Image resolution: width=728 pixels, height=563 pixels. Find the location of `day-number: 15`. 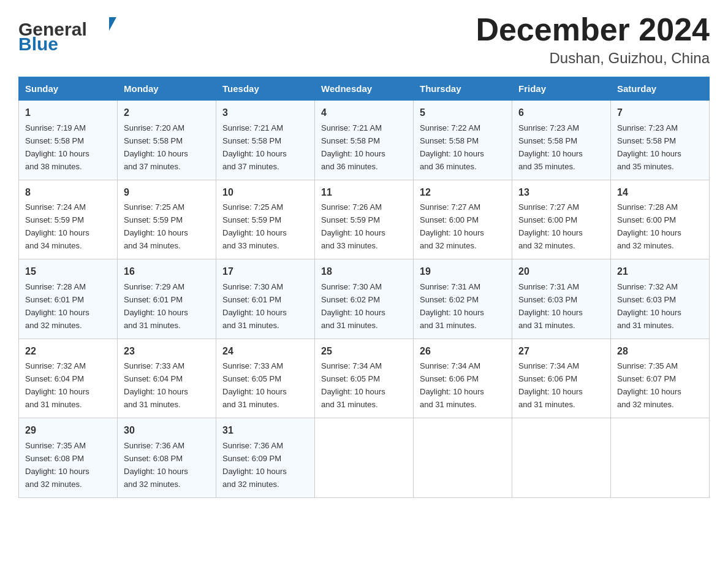

day-number: 15 is located at coordinates (68, 272).